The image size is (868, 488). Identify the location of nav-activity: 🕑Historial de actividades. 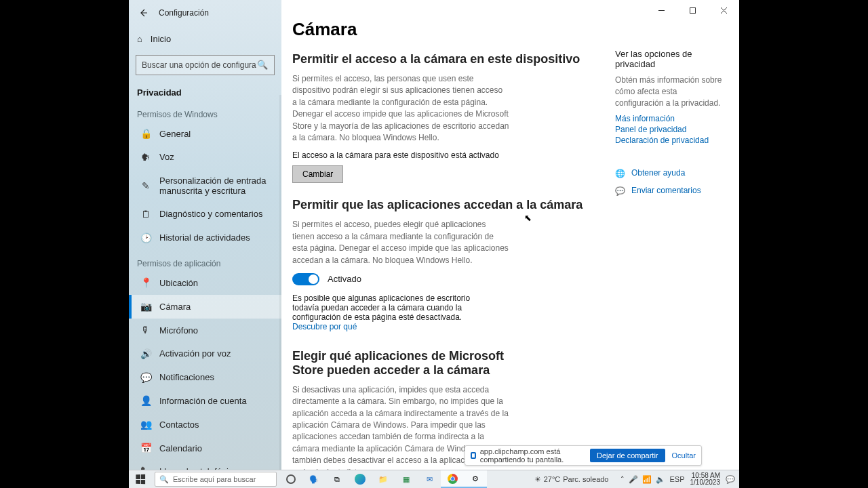
(205, 239).